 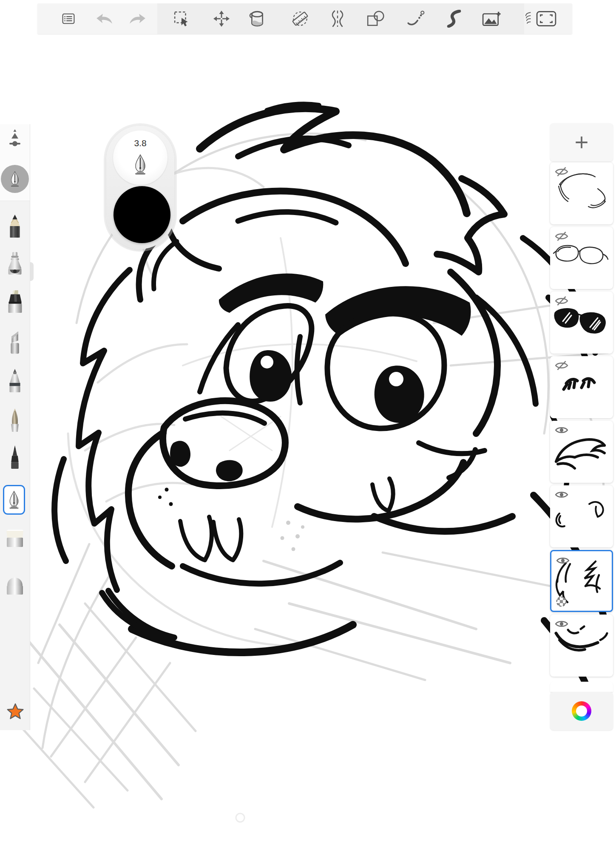 I want to click on layers-panel, so click(x=582, y=427).